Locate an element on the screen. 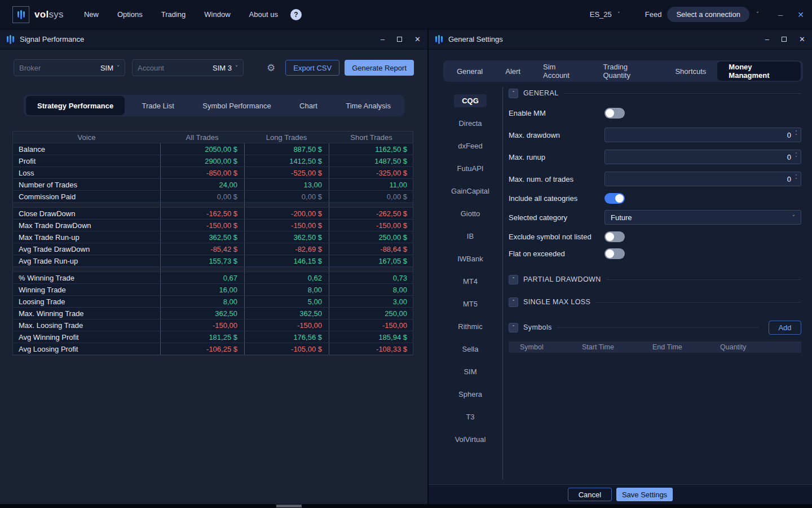 Image resolution: width=812 pixels, height=508 pixels. generate-report-button: Generate Report is located at coordinates (379, 68).